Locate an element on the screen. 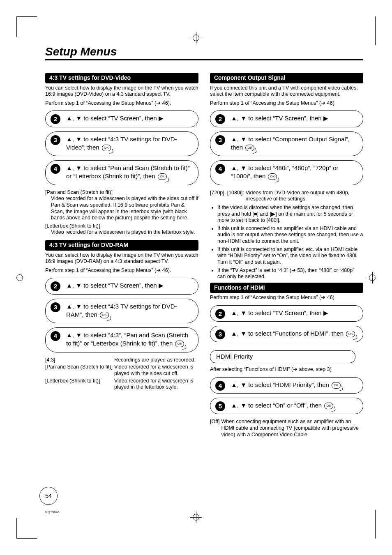  step-2-hdmi: 2 , to select “TV Screen”, then is located at coordinates (287, 313).